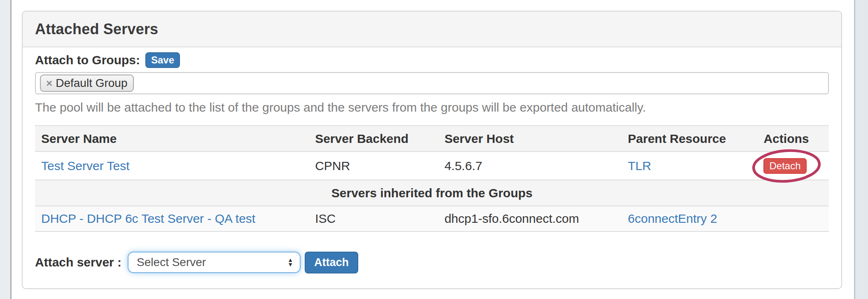 The width and height of the screenshot is (868, 299). I want to click on attach-server-label: Attach server :, so click(78, 262).